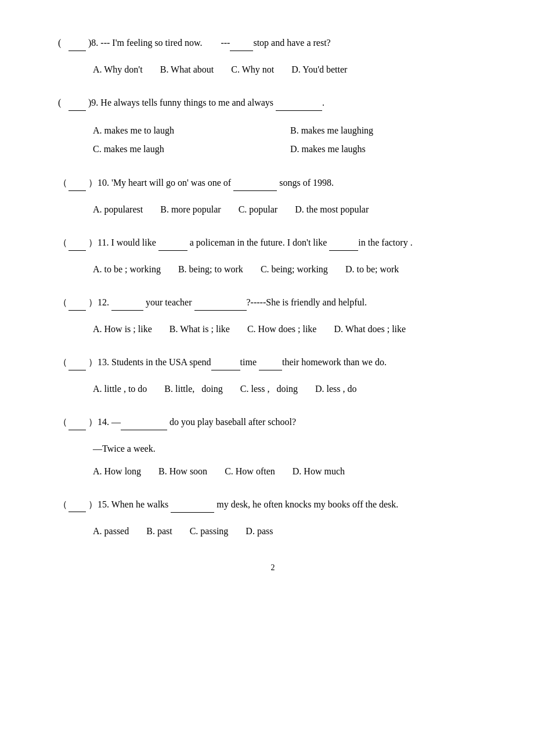 This screenshot has width=534, height=756. What do you see at coordinates (62, 505) in the screenshot?
I see `open-bracket-15: （` at bounding box center [62, 505].